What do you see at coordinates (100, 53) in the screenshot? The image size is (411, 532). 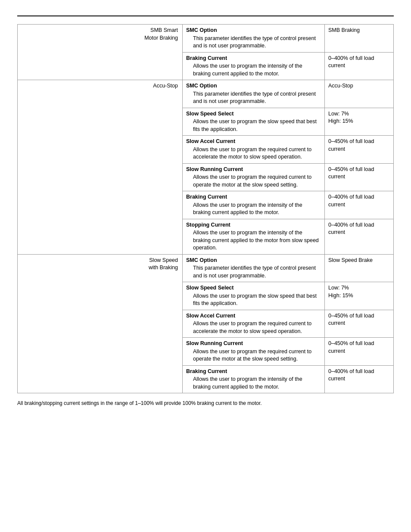 I see `group-label: SMB Smart Motor Braking` at bounding box center [100, 53].